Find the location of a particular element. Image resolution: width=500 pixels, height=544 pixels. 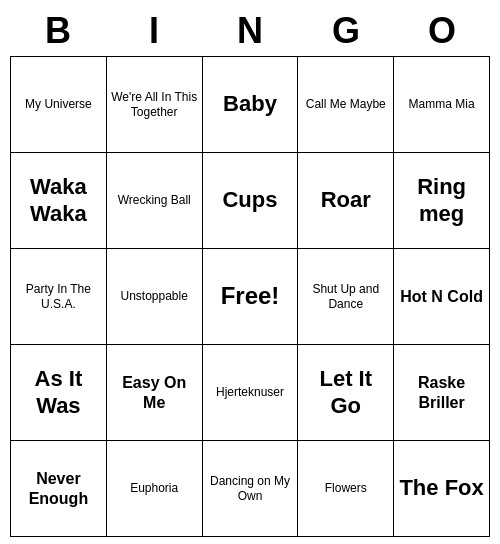

cell-text: Raske Briller is located at coordinates (442, 392).